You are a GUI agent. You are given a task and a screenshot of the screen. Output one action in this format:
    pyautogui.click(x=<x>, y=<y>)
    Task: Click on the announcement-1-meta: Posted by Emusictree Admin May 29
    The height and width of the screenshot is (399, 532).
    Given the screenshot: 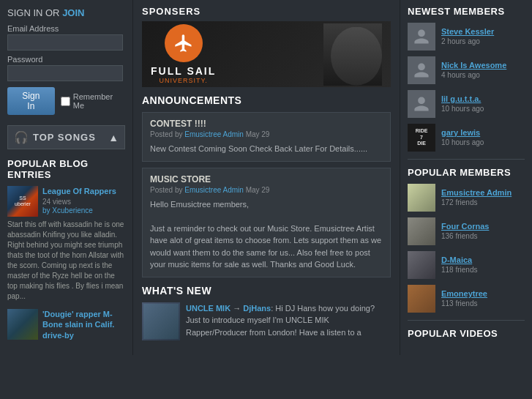 What is the action you would take?
    pyautogui.click(x=266, y=135)
    